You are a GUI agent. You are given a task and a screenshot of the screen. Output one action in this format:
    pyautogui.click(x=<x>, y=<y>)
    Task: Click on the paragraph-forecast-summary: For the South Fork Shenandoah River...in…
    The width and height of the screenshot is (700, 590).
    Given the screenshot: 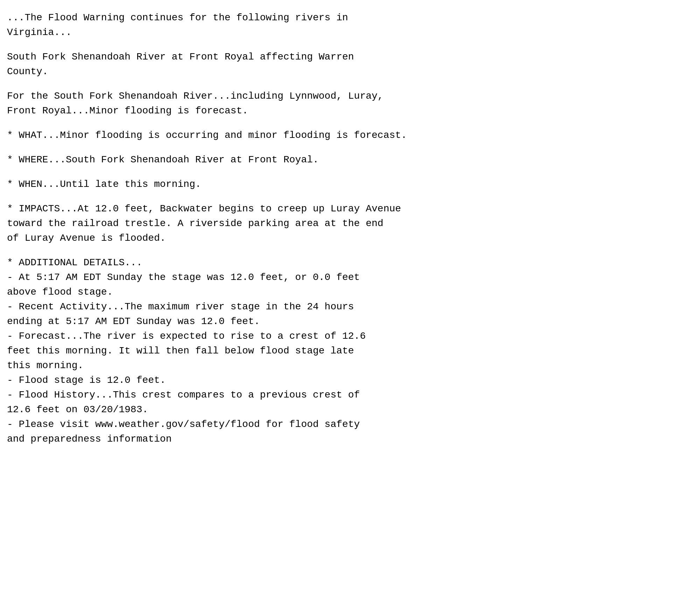 What is the action you would take?
    pyautogui.click(x=348, y=104)
    